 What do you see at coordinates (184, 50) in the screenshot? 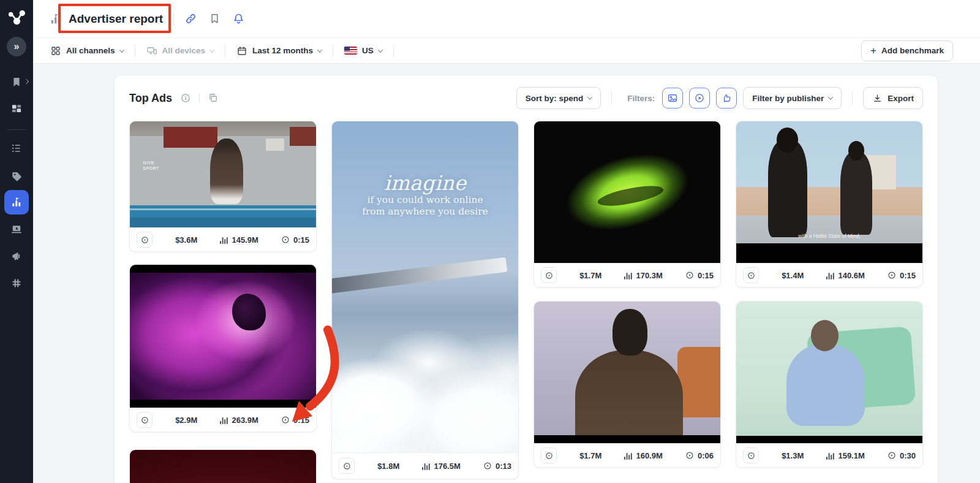
I see `devices-filter-label: All devices` at bounding box center [184, 50].